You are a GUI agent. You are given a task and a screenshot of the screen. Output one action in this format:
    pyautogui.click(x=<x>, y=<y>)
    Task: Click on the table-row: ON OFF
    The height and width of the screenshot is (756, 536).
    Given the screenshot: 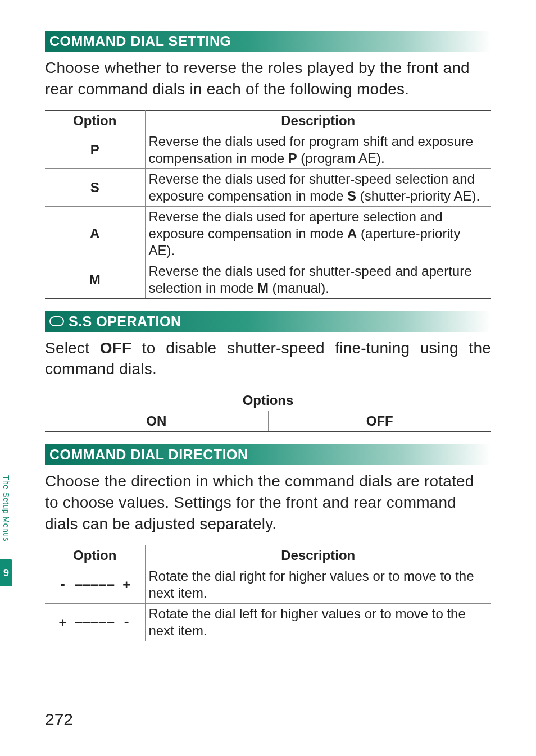 What is the action you would take?
    pyautogui.click(x=268, y=421)
    